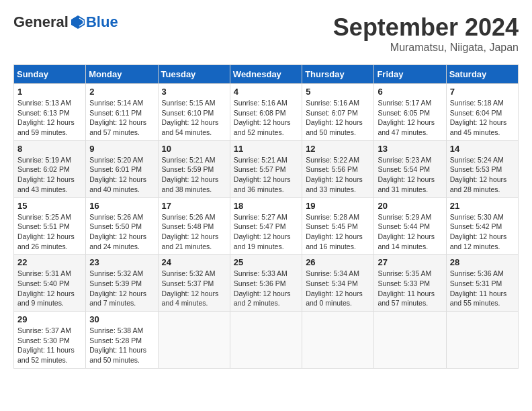 The height and width of the screenshot is (411, 532). What do you see at coordinates (50, 149) in the screenshot?
I see `day-number: 8` at bounding box center [50, 149].